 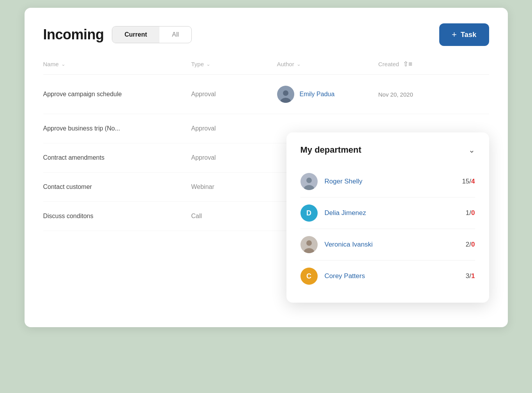 What do you see at coordinates (286, 64) in the screenshot?
I see `col-author-label: Author` at bounding box center [286, 64].